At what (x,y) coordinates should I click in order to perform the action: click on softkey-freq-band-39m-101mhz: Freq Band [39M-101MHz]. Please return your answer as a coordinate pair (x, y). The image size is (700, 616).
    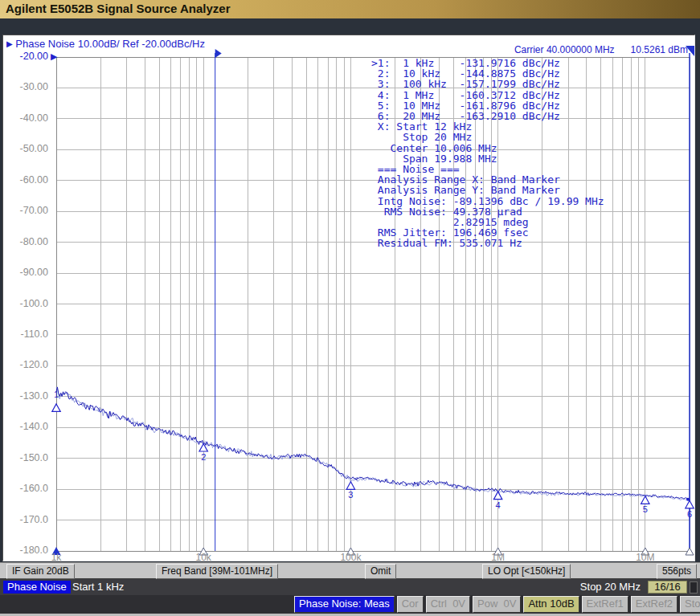
    Looking at the image, I should click on (217, 572).